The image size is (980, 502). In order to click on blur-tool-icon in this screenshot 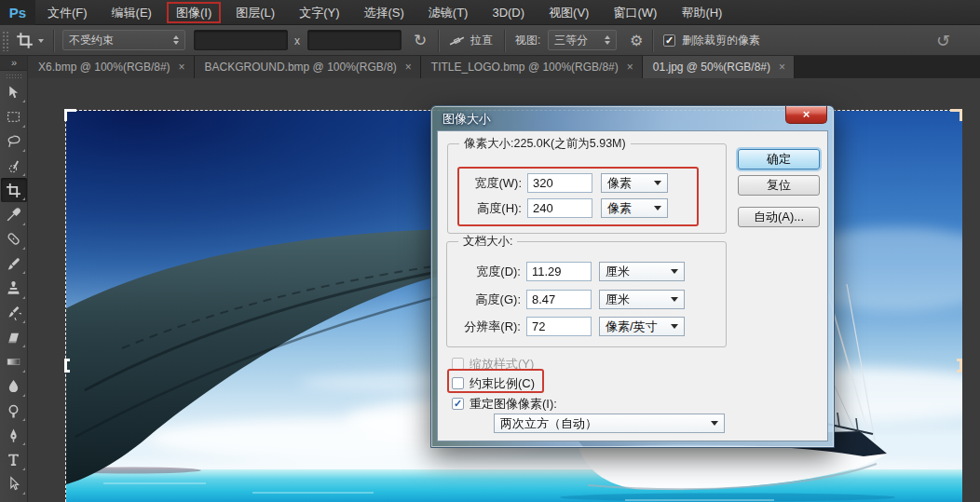, I will do `click(14, 387)`.